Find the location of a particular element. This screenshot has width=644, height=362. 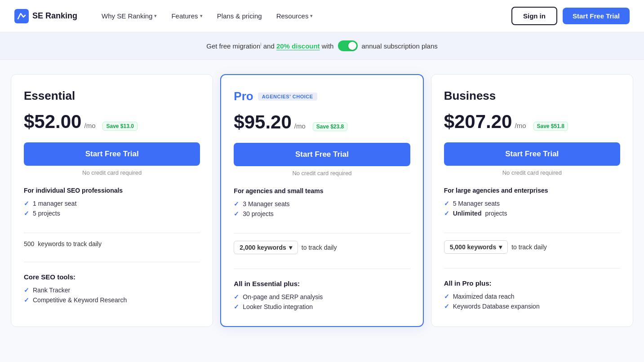

agencies-choice-badge: AGENCIES' CHOICE is located at coordinates (288, 97).